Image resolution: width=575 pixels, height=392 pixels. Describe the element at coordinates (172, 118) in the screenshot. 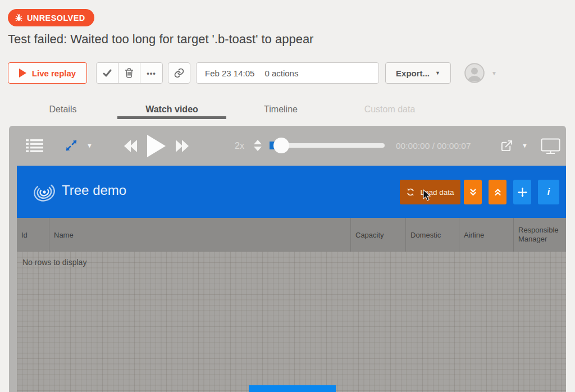

I see `active-tab-underline` at that location.